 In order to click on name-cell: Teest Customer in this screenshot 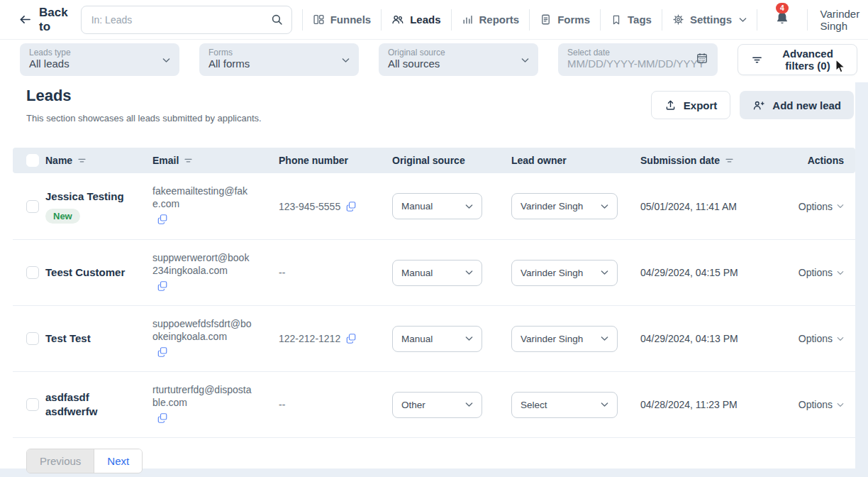, I will do `click(99, 273)`.